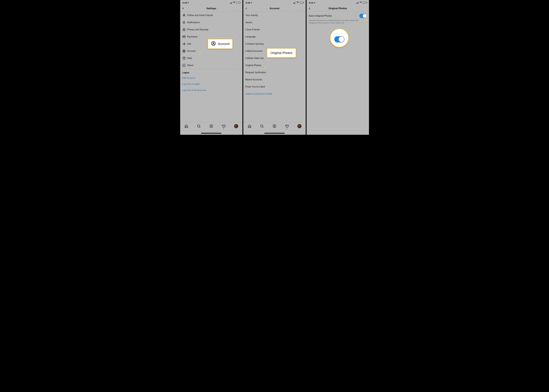  Describe the element at coordinates (367, 20) in the screenshot. I see `callout-marker` at that location.